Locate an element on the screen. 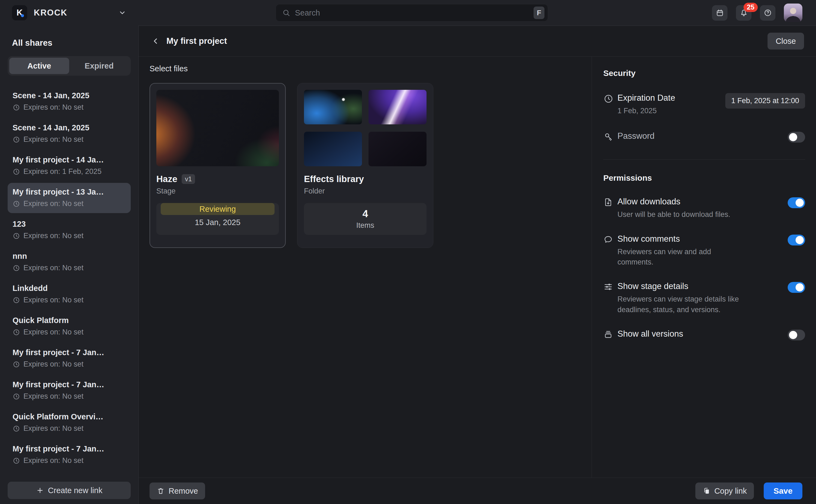  copy-icon is located at coordinates (709, 491).